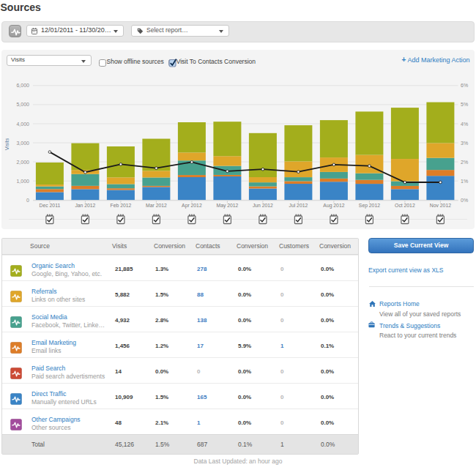  I want to click on svg-text: 6,000, so click(23, 85).